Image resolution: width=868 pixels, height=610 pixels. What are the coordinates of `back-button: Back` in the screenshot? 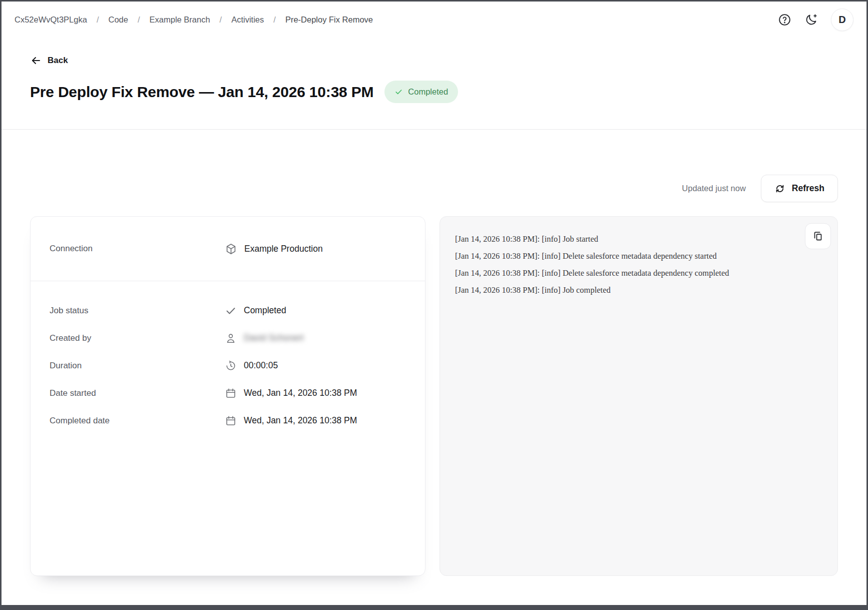 It's located at (49, 61).